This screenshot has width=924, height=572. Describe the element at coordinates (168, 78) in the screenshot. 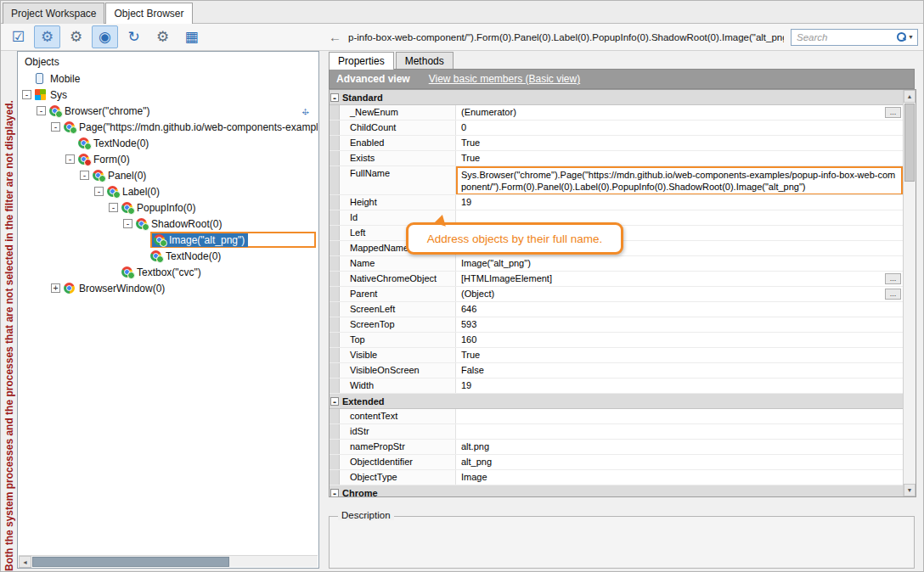

I see `tree-node-mobile: Mobile` at that location.